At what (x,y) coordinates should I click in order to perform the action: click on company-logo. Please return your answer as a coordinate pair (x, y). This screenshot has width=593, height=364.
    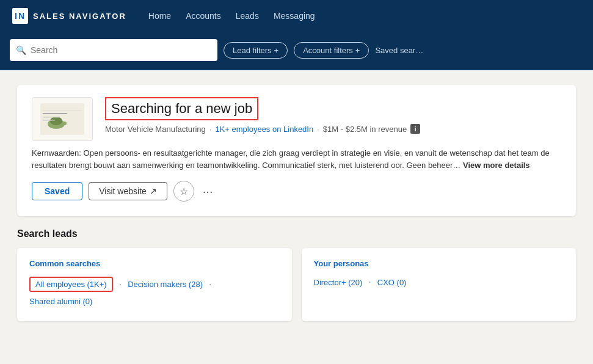
    Looking at the image, I should click on (62, 119).